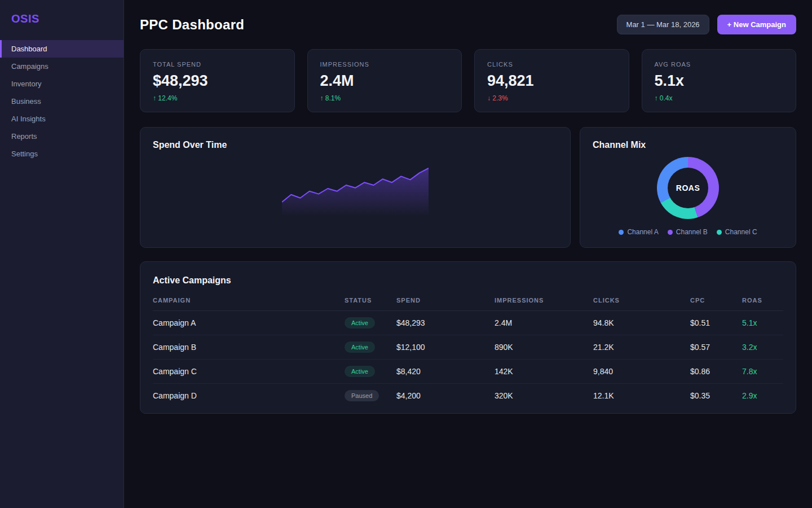 The image size is (812, 508). Describe the element at coordinates (385, 64) in the screenshot. I see `kpi-label: IMPRESSIONS` at that location.